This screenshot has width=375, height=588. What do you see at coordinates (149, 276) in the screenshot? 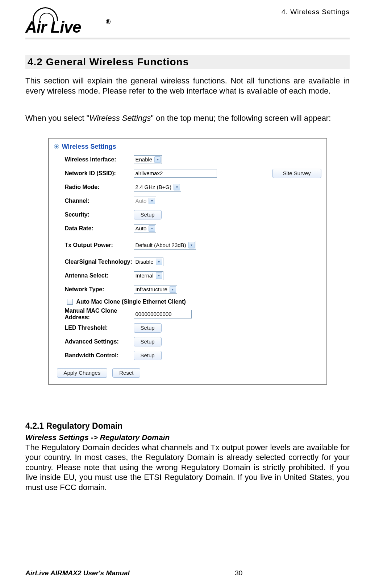
I see `antenna-select: Internal▾` at bounding box center [149, 276].